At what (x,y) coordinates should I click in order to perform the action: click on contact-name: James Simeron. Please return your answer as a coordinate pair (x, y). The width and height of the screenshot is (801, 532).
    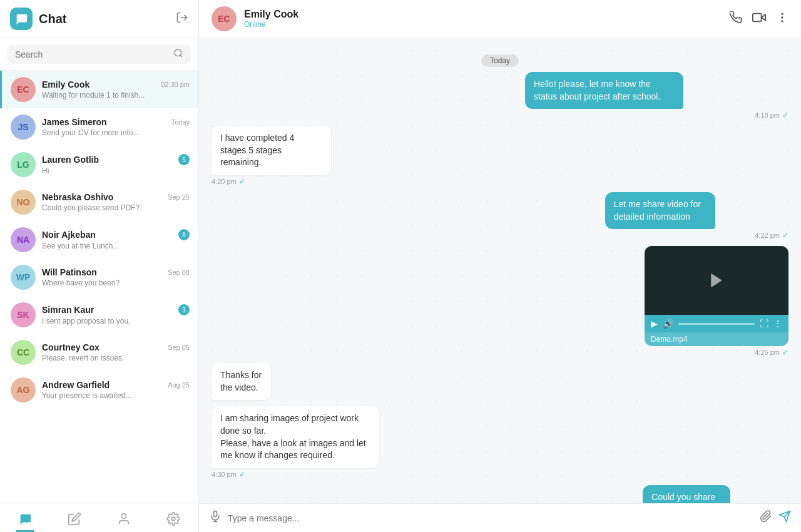
    Looking at the image, I should click on (74, 122).